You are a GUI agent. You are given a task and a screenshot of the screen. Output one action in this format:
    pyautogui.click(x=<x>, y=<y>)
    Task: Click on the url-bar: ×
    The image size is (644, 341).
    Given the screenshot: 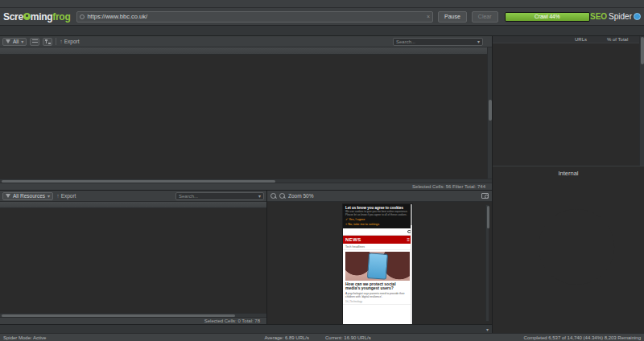 What is the action you would take?
    pyautogui.click(x=254, y=17)
    